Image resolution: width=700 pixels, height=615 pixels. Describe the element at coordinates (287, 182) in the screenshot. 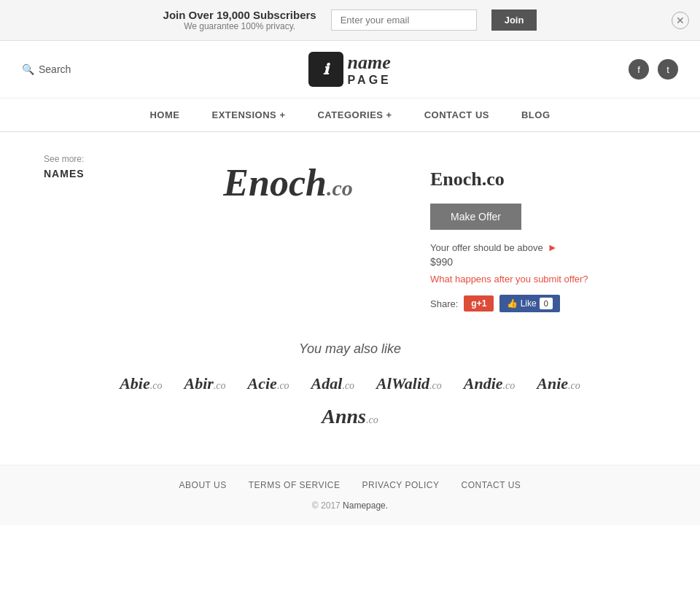

I see `domain-logo-large: Enoch.co` at that location.